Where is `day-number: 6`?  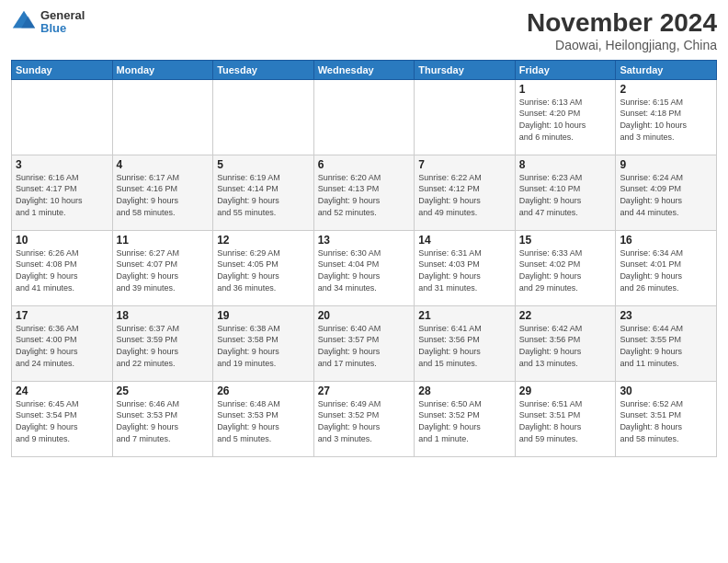 day-number: 6 is located at coordinates (364, 165).